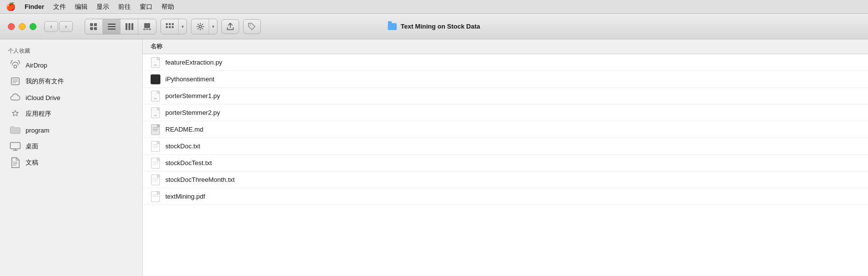  Describe the element at coordinates (505, 163) in the screenshot. I see `file-row: stockDocTest.txt` at that location.